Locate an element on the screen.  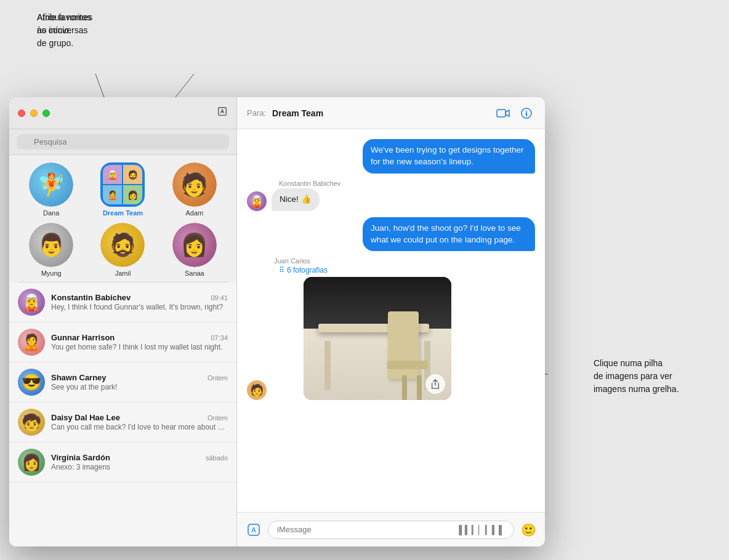
pinned-section: 🧚 Dana 🧝 🧔 🙎 👩 Dream Team is located at coordinates (123, 218).